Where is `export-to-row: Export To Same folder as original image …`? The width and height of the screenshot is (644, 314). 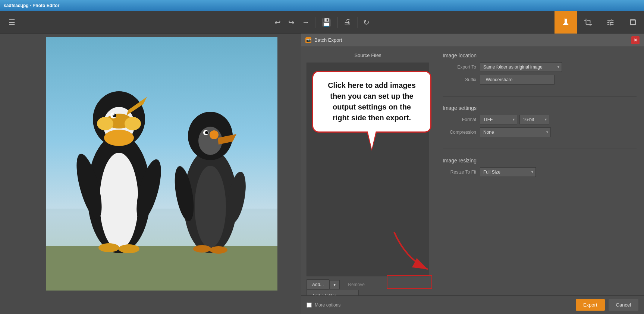
export-to-row: Export To Same folder as original image … is located at coordinates (540, 67).